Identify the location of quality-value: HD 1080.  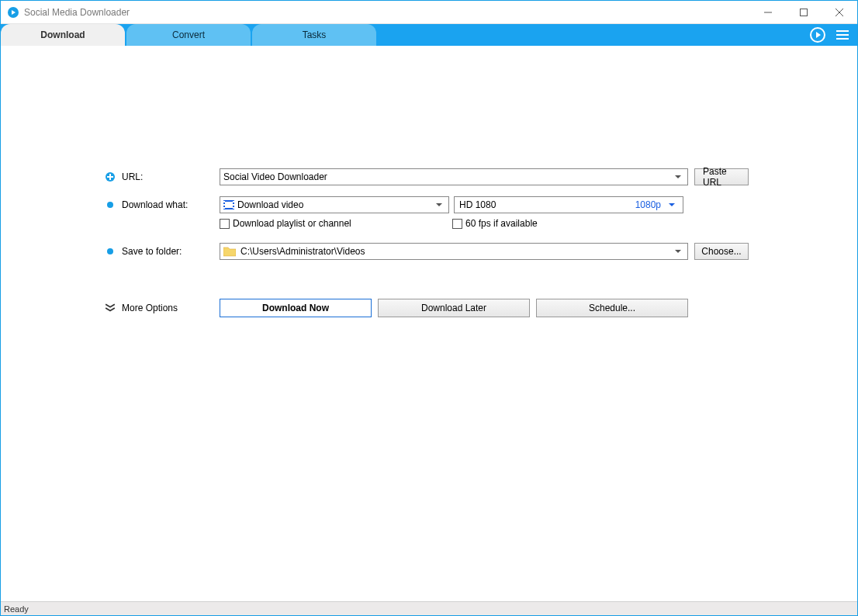
(548, 205).